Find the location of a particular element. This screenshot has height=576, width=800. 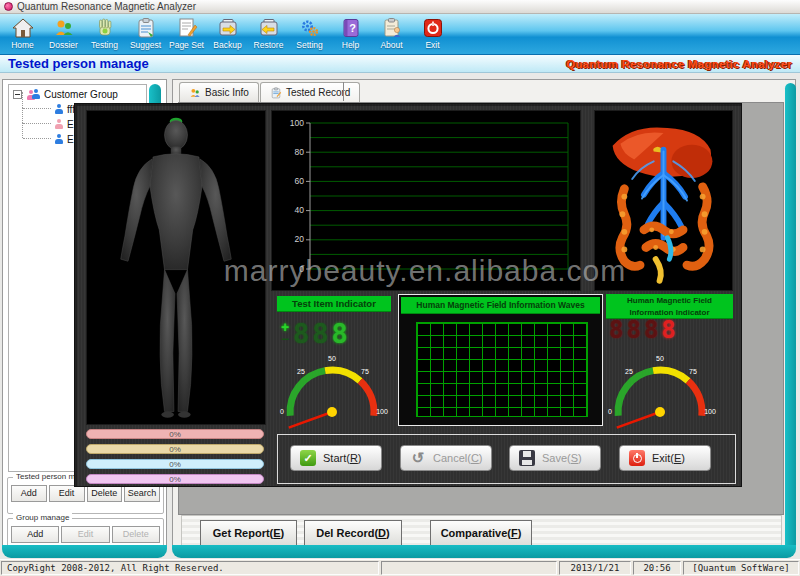

button-text: Save( is located at coordinates (556, 458).